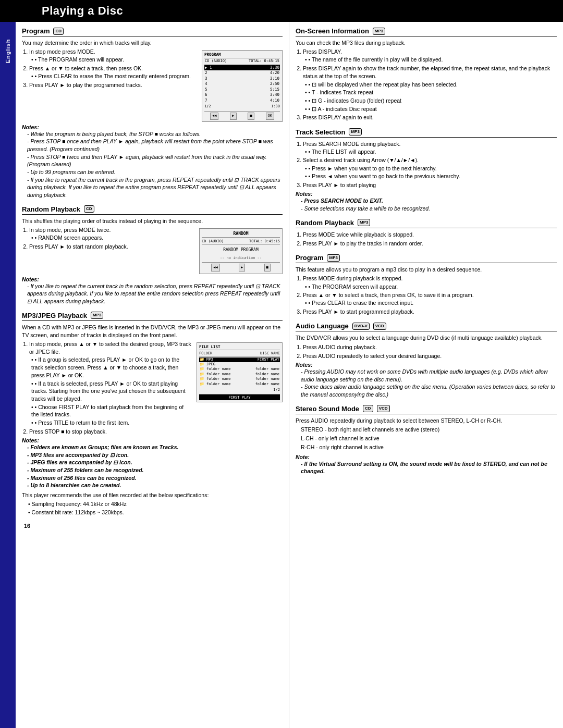  What do you see at coordinates (89, 209) in the screenshot?
I see `badge-cd-random: CD` at bounding box center [89, 209].